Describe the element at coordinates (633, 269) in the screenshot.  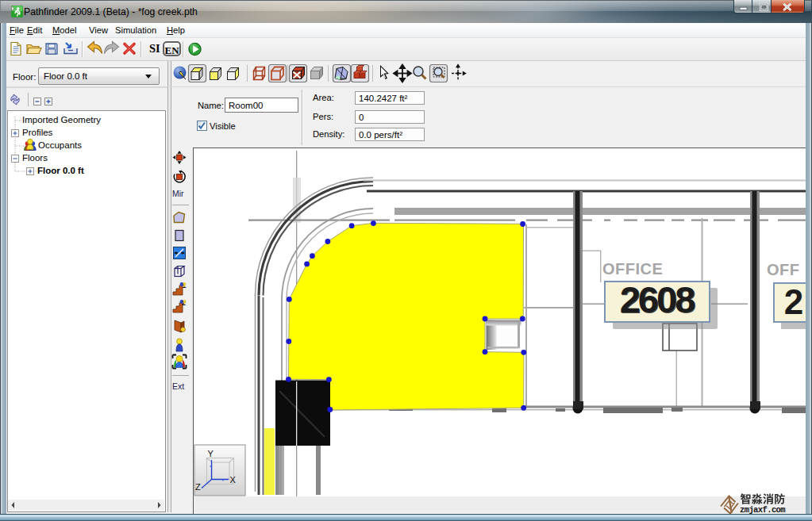
I see `svg-text: OFFICE` at that location.